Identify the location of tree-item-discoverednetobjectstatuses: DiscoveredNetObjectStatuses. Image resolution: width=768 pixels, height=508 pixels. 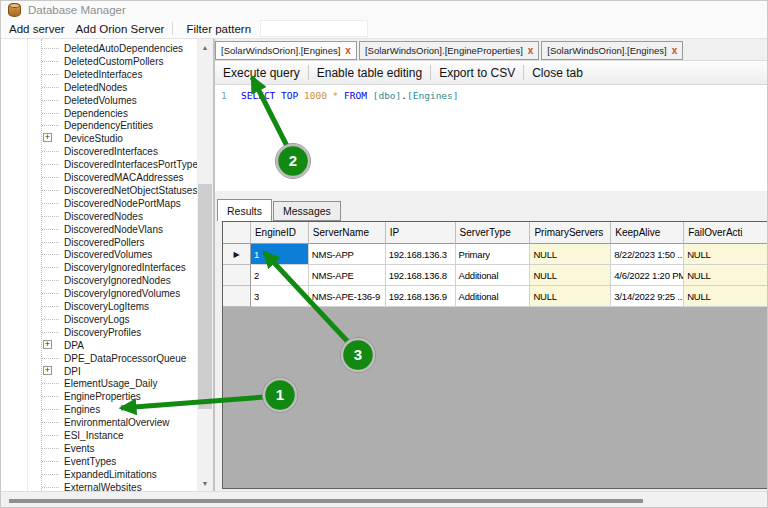
(107, 190).